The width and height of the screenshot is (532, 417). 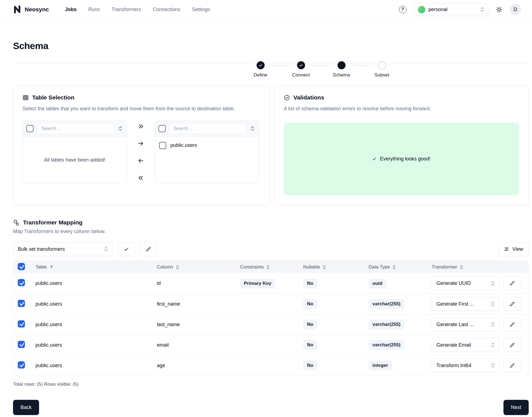 I want to click on step-label: Connect, so click(x=301, y=75).